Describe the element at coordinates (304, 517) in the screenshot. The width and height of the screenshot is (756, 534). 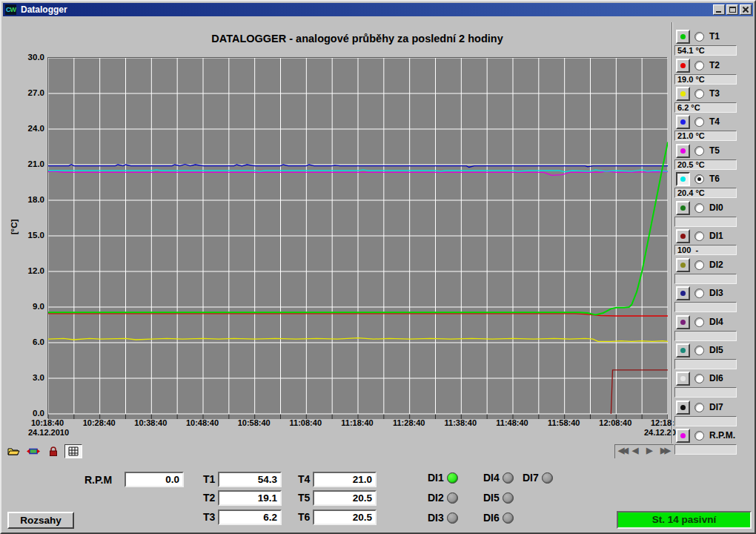
I see `temp-field-label-T6: T6` at that location.